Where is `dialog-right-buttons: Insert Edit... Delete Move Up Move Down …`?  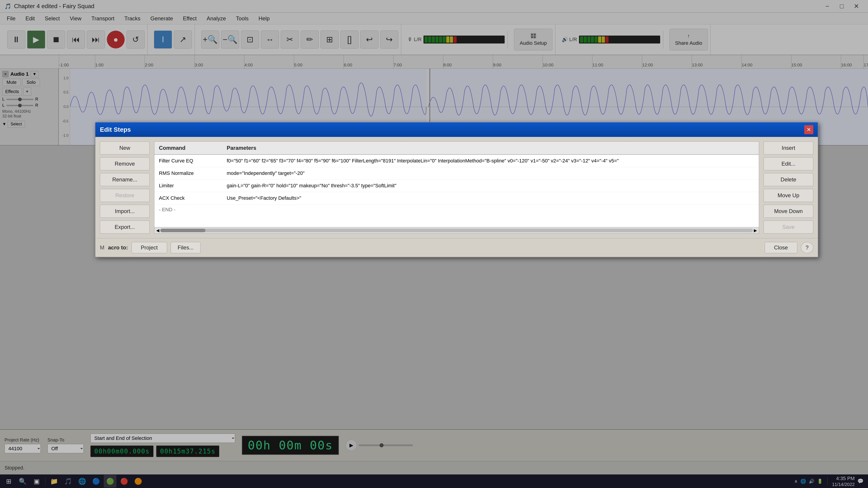 dialog-right-buttons: Insert Edit... Delete Move Up Move Down … is located at coordinates (788, 188).